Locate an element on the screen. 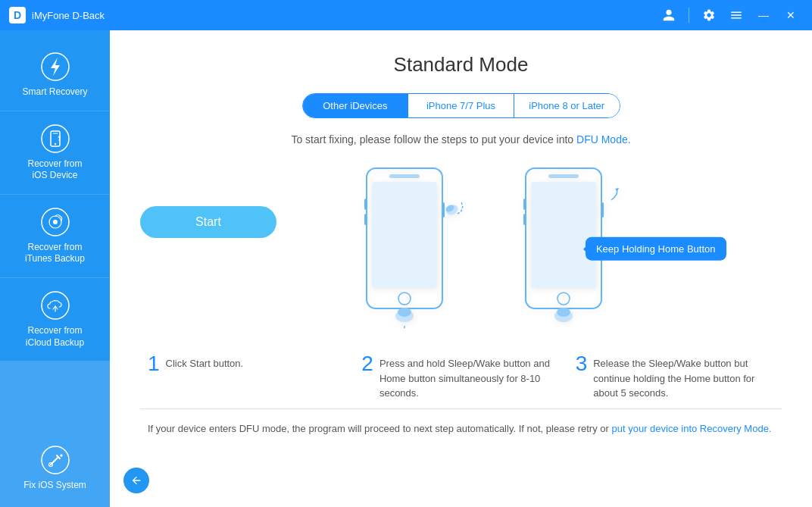 The image size is (812, 507). icloud-icon is located at coordinates (55, 305).